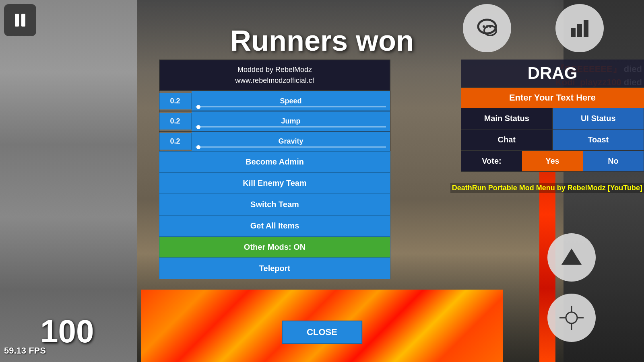 The width and height of the screenshot is (644, 362). I want to click on header-line2: www.rebelmodzofficial.cf, so click(275, 80).